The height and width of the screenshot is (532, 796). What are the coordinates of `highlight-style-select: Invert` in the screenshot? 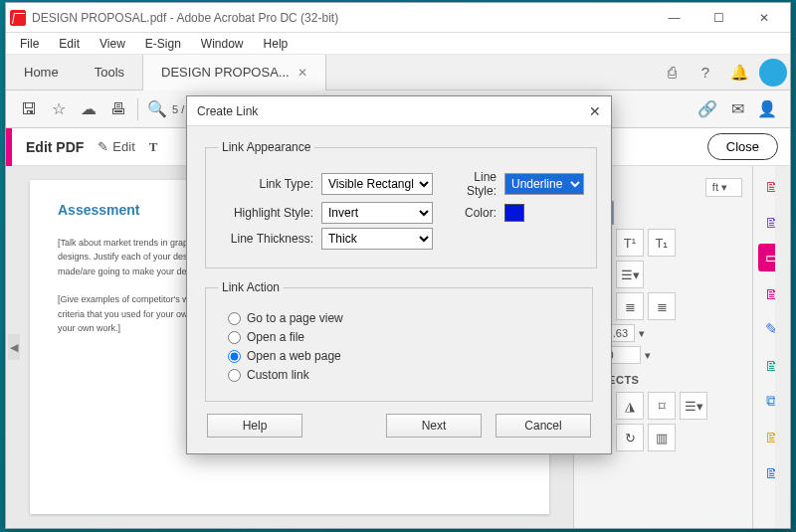 It's located at (377, 213).